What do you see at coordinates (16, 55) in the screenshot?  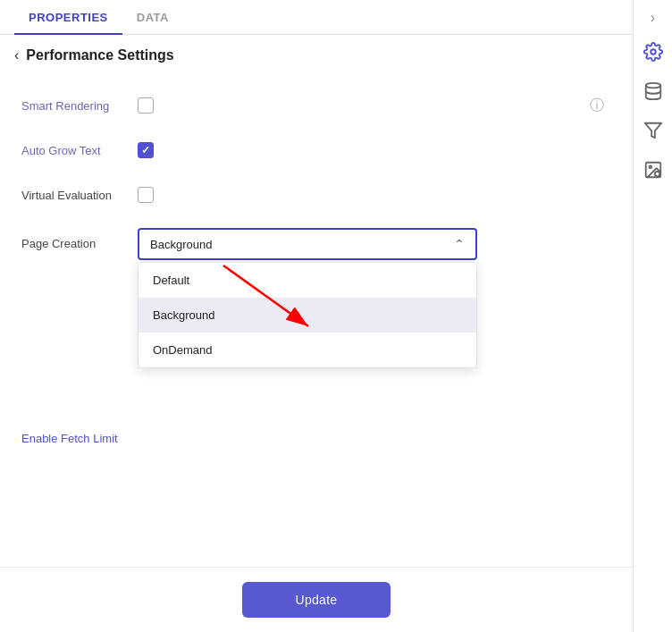 I see `back-icon: ‹` at bounding box center [16, 55].